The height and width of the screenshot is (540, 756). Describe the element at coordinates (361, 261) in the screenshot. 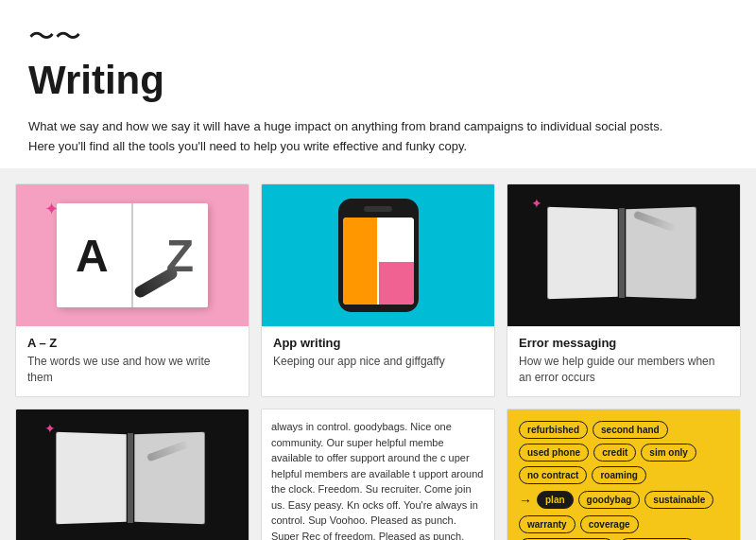

I see `phone-tile-orange` at that location.